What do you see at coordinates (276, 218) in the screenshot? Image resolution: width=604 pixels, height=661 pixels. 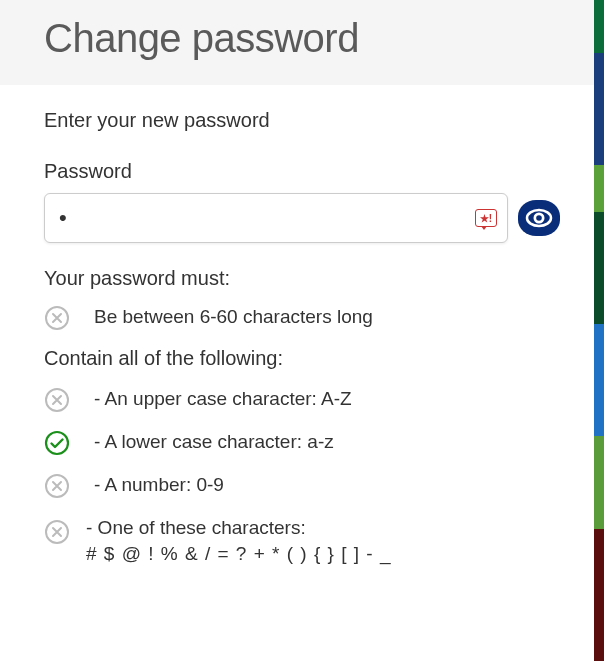 I see `password-input-wrap: ★!` at bounding box center [276, 218].